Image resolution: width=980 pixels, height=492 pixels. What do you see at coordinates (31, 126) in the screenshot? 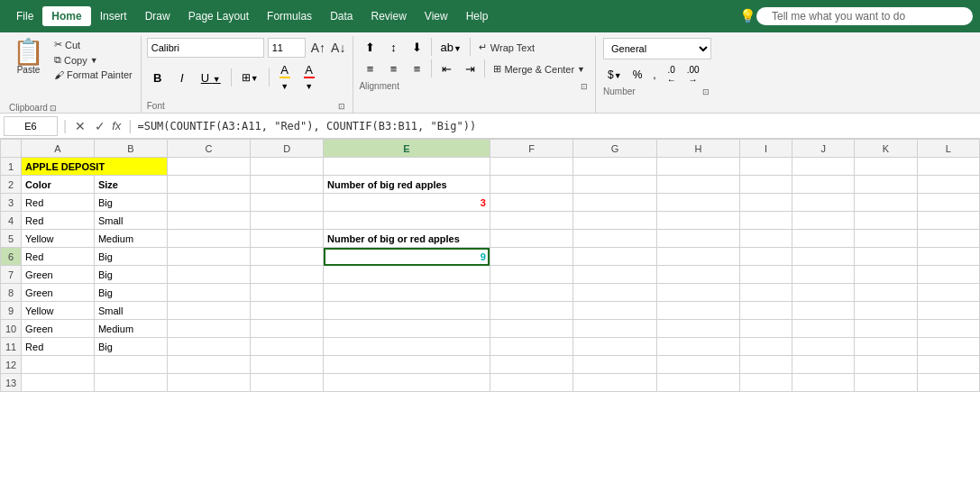
I see `cell-reference-input` at bounding box center [31, 126].